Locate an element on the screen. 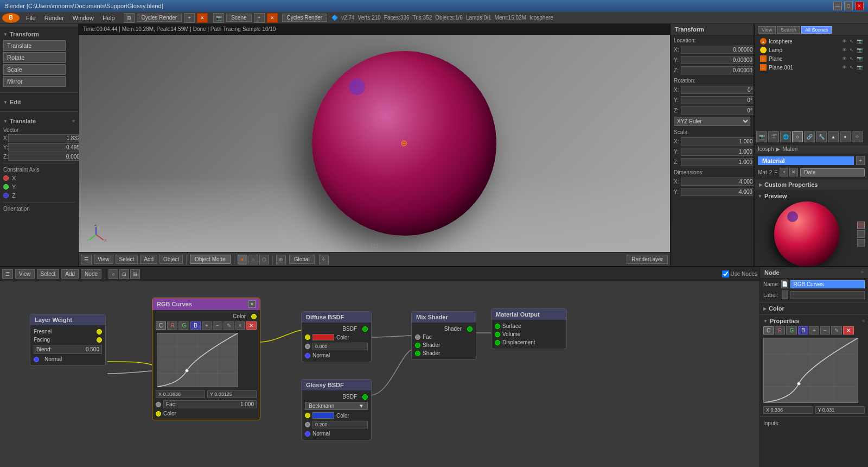  scene-add-icon: + is located at coordinates (259, 18).